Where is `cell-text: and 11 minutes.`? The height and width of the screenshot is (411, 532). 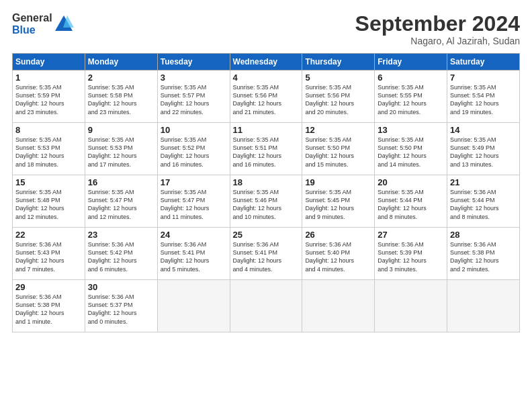
cell-text: and 11 minutes. is located at coordinates (193, 217).